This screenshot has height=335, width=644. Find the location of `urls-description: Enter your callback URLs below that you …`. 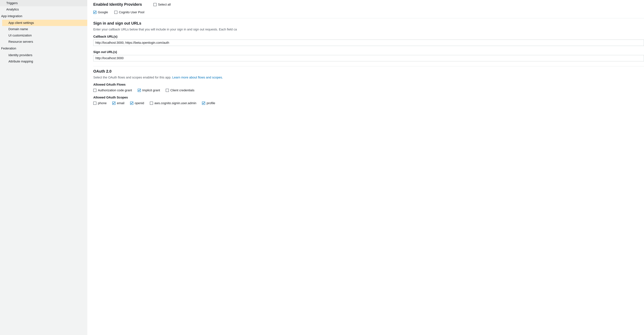

urls-description: Enter your callback URLs below that you … is located at coordinates (368, 30).